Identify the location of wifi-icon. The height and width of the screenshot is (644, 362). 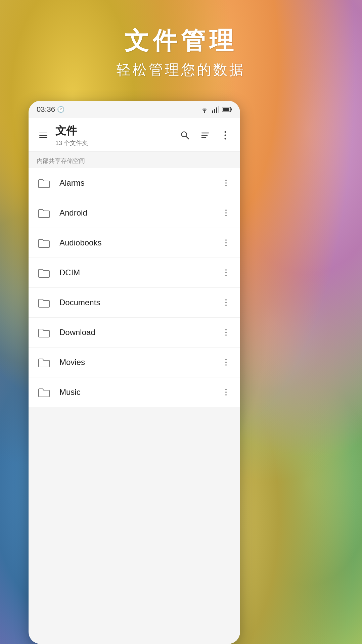
(205, 109).